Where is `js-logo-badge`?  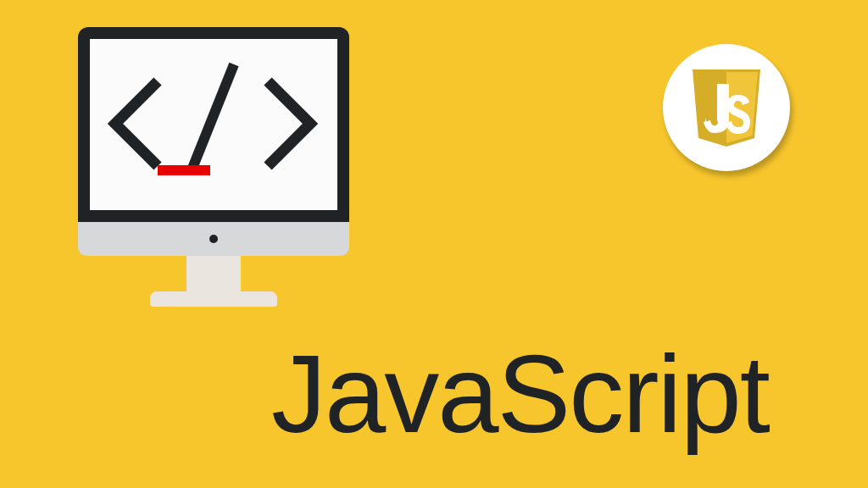
js-logo-badge is located at coordinates (726, 108).